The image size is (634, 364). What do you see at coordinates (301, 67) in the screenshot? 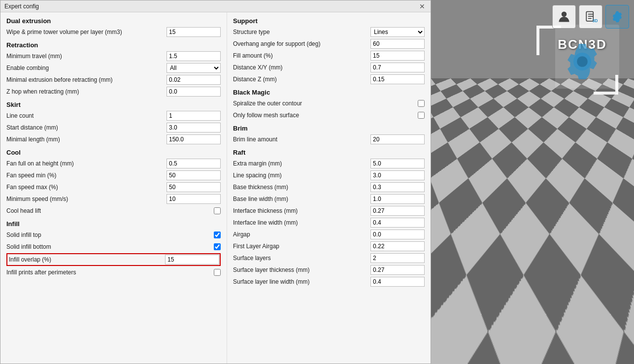
I see `label-distance-xy: Distance X/Y (mm)` at bounding box center [301, 67].